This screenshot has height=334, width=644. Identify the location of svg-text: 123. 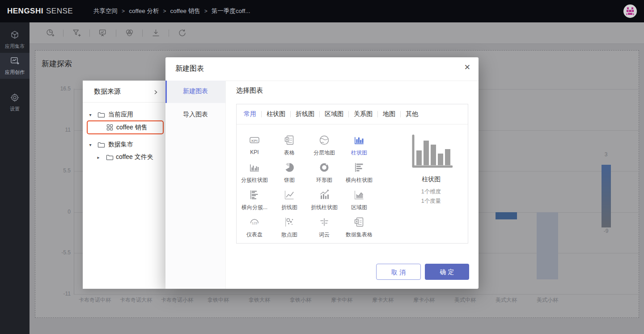
(255, 223).